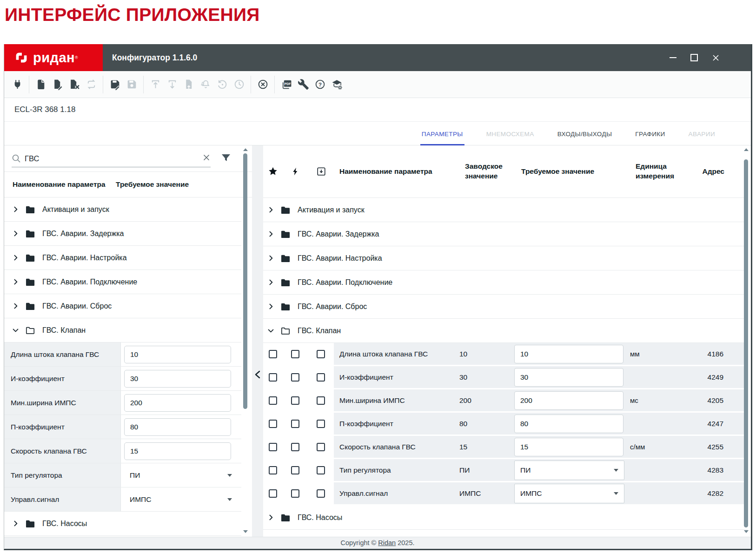  Describe the element at coordinates (443, 138) in the screenshot. I see `tab-parameters: ПАРАМЕТРЫ` at that location.